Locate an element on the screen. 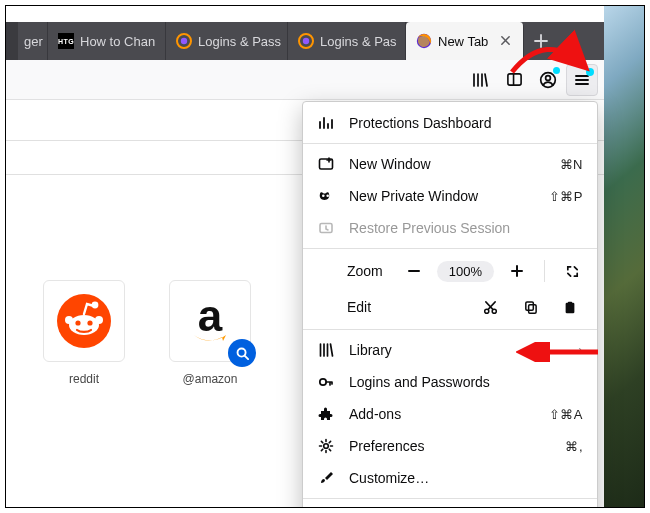 The image size is (650, 513). fullscreen-button is located at coordinates (572, 271).